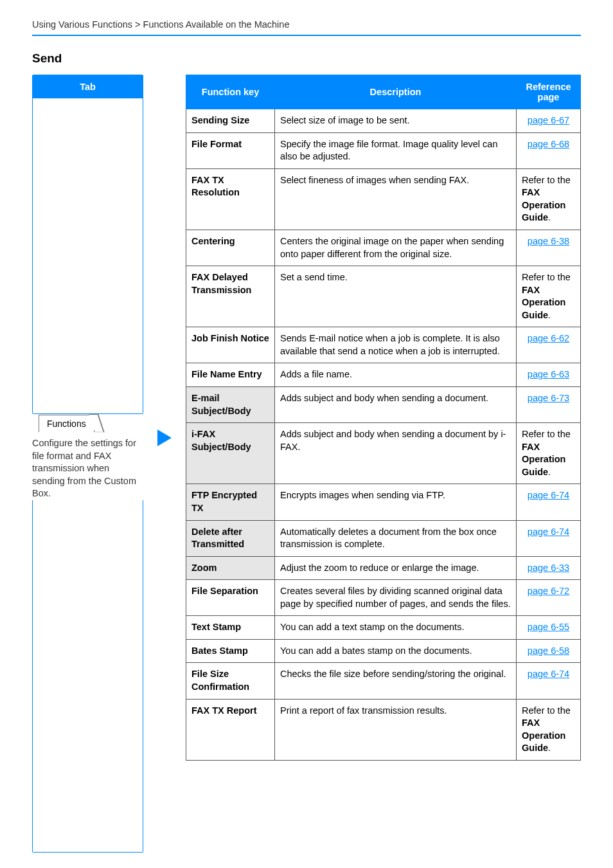 The height and width of the screenshot is (868, 613). What do you see at coordinates (91, 423) in the screenshot?
I see `functions-tab-chip: Functions` at bounding box center [91, 423].